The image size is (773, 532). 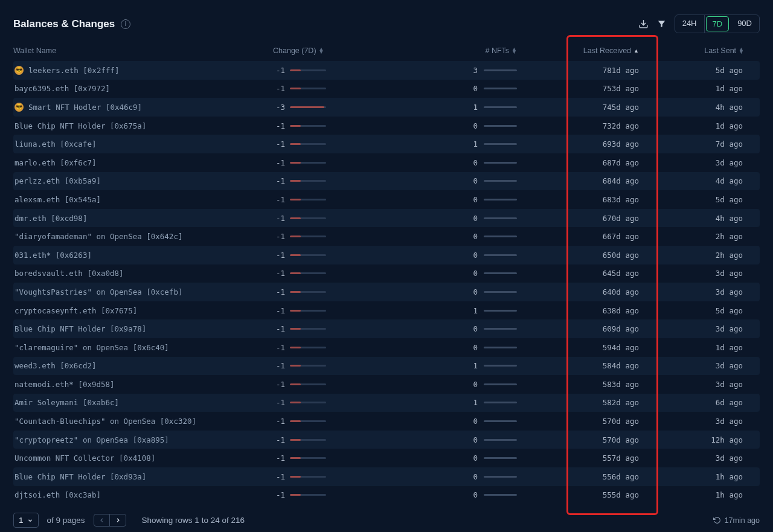 What do you see at coordinates (662, 24) in the screenshot?
I see `filter-icon` at bounding box center [662, 24].